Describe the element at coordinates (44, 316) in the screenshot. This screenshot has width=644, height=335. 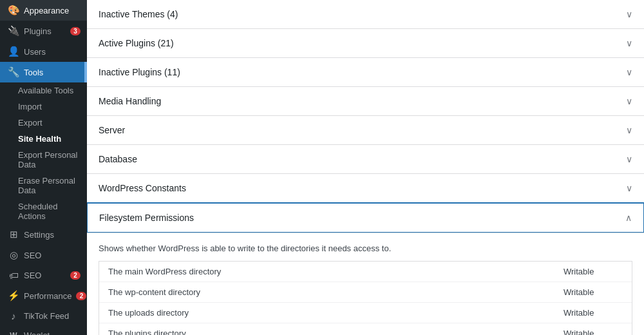
I see `sidebar-item-tiktok: ♪ TikTok Feed` at that location.